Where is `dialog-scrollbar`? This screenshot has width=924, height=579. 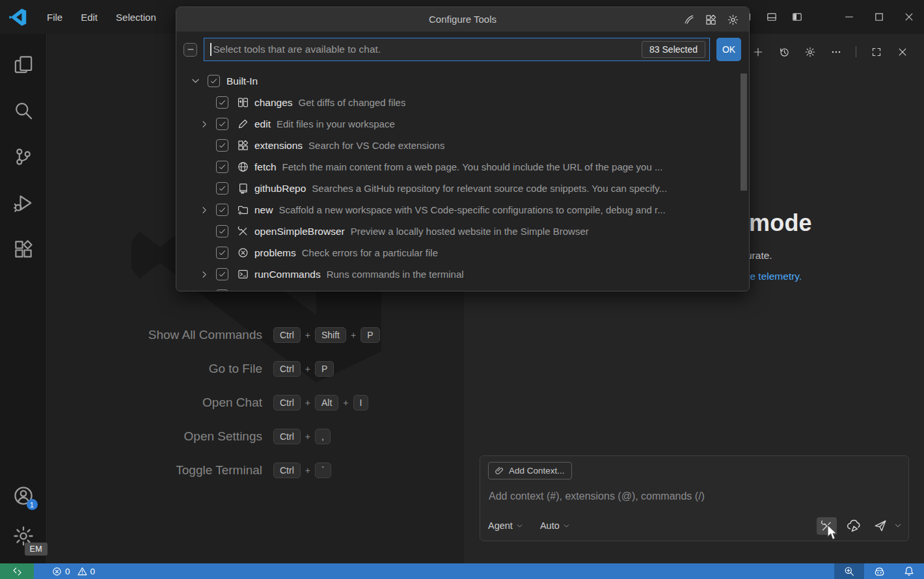 dialog-scrollbar is located at coordinates (744, 132).